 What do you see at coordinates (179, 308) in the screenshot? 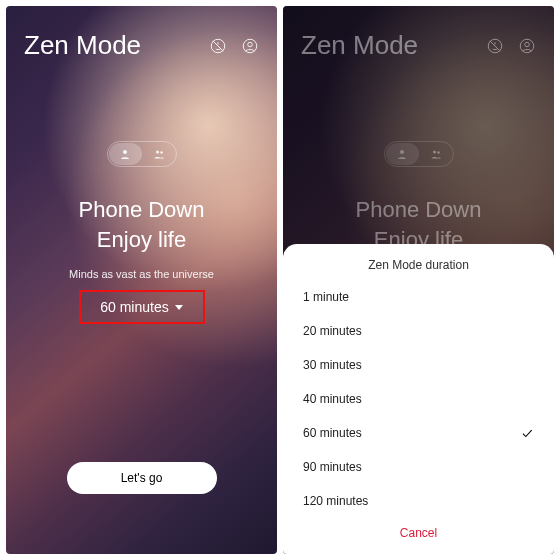
I see `chevron-down-icon` at bounding box center [179, 308].